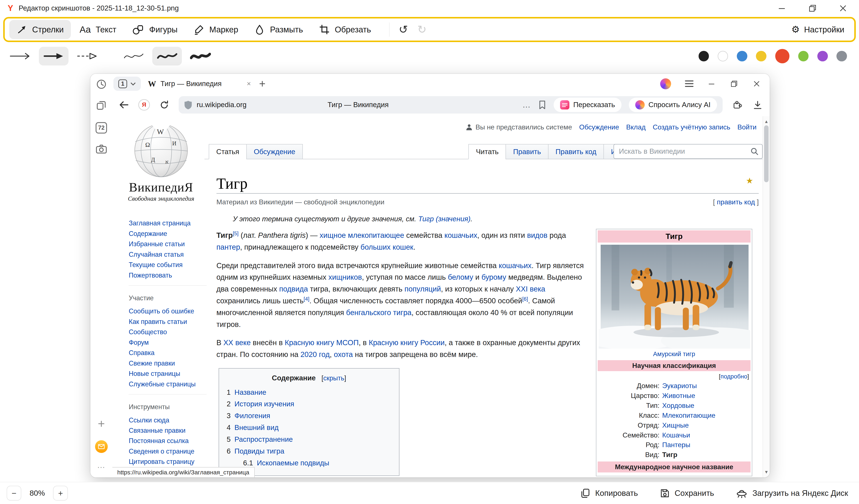 The width and height of the screenshot is (859, 504). I want to click on page-scrollbar: ▲ ▼, so click(766, 297).